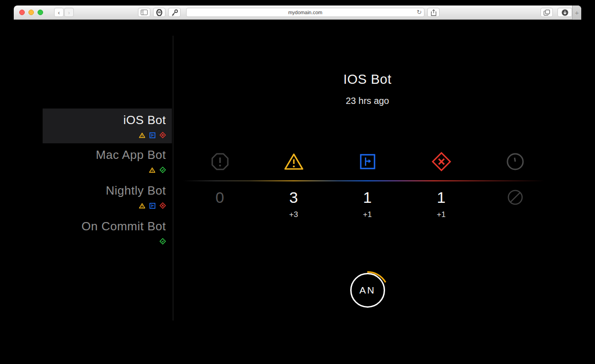 This screenshot has width=595, height=364. I want to click on sidebar-item-on-commit-bot: On Commit Bot, so click(107, 233).